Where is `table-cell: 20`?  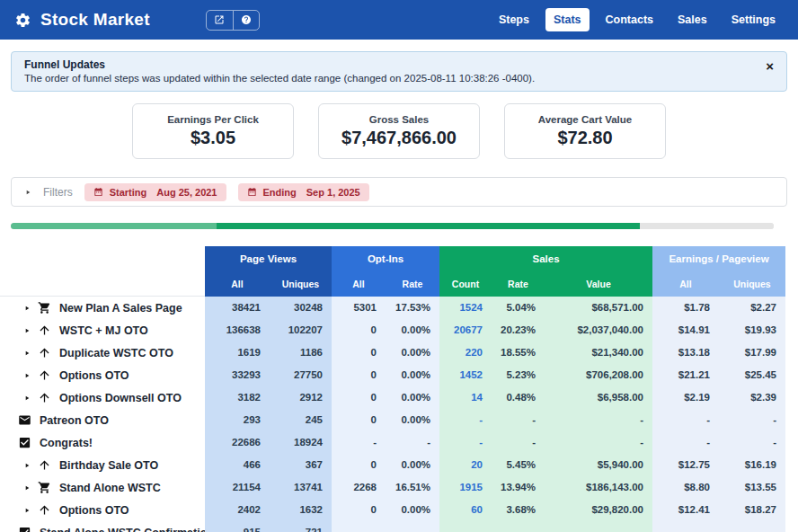 table-cell: 20 is located at coordinates (466, 466).